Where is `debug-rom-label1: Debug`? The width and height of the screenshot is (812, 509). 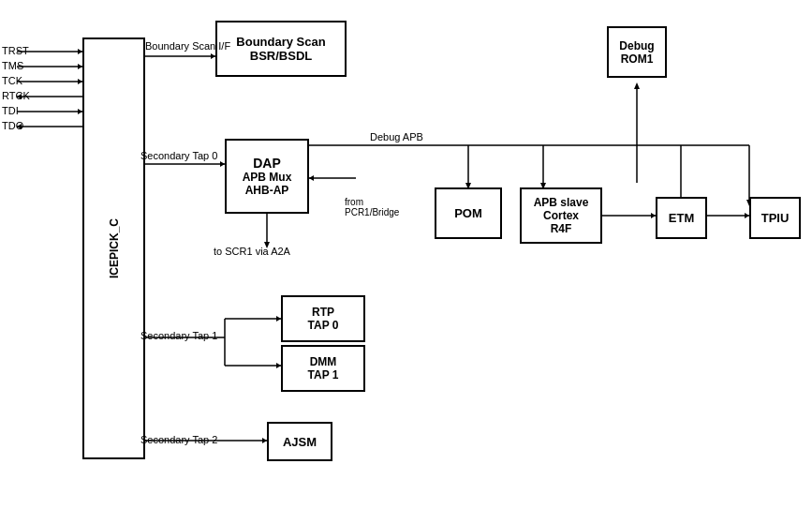 debug-rom-label1: Debug is located at coordinates (637, 46).